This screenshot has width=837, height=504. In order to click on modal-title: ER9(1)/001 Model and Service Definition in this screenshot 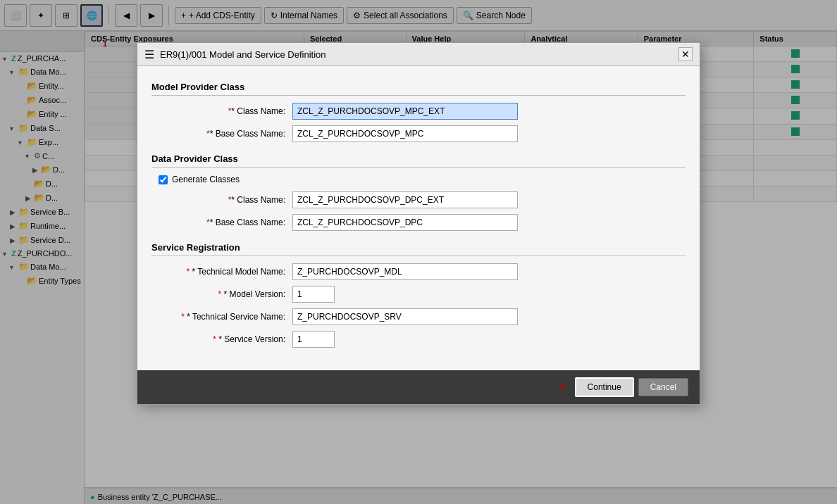, I will do `click(243, 55)`.